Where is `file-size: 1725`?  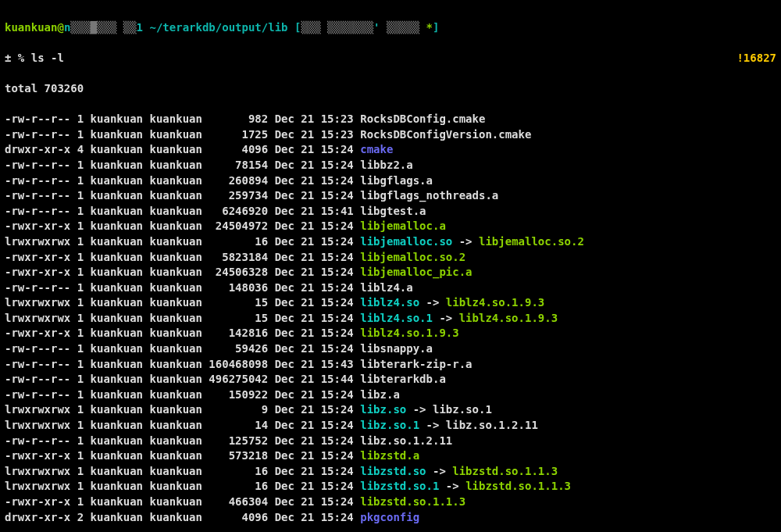
file-size: 1725 is located at coordinates (238, 134).